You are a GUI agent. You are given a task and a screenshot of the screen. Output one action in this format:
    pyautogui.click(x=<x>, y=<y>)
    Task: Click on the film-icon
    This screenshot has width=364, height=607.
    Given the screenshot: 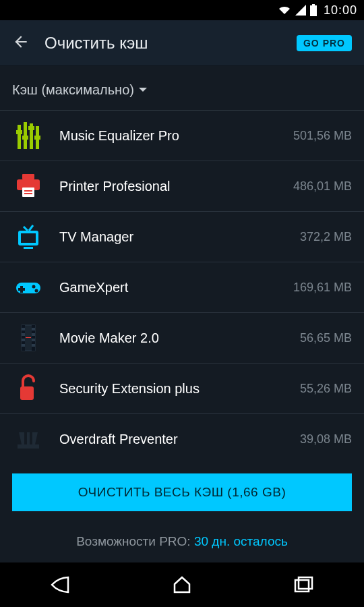 What is the action you would take?
    pyautogui.click(x=28, y=338)
    